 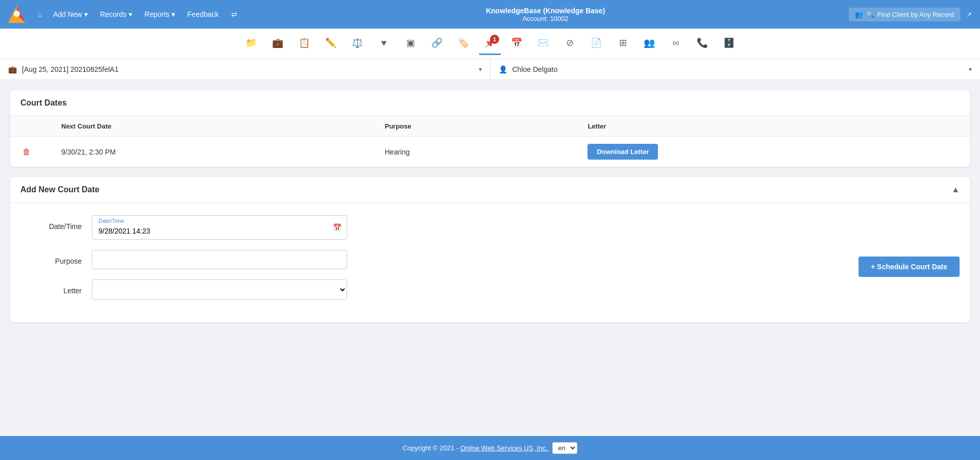 I want to click on add-new-chevron-icon: ▾, so click(x=86, y=14).